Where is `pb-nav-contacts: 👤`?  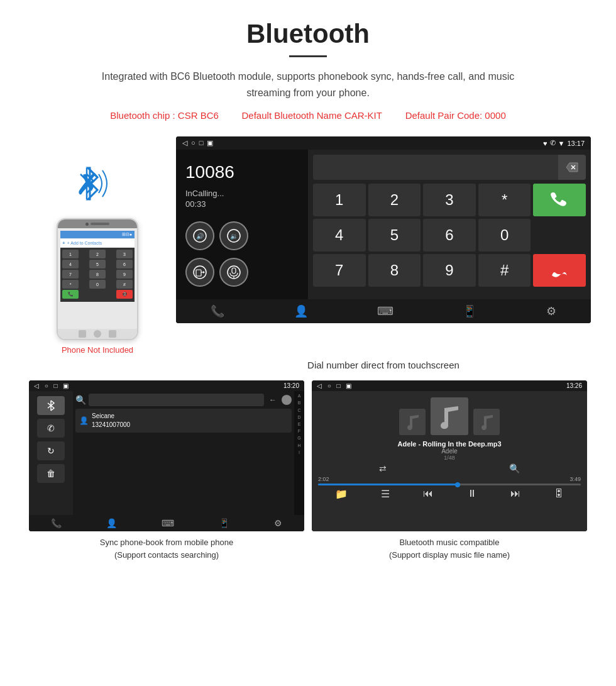 pb-nav-contacts: 👤 is located at coordinates (112, 523).